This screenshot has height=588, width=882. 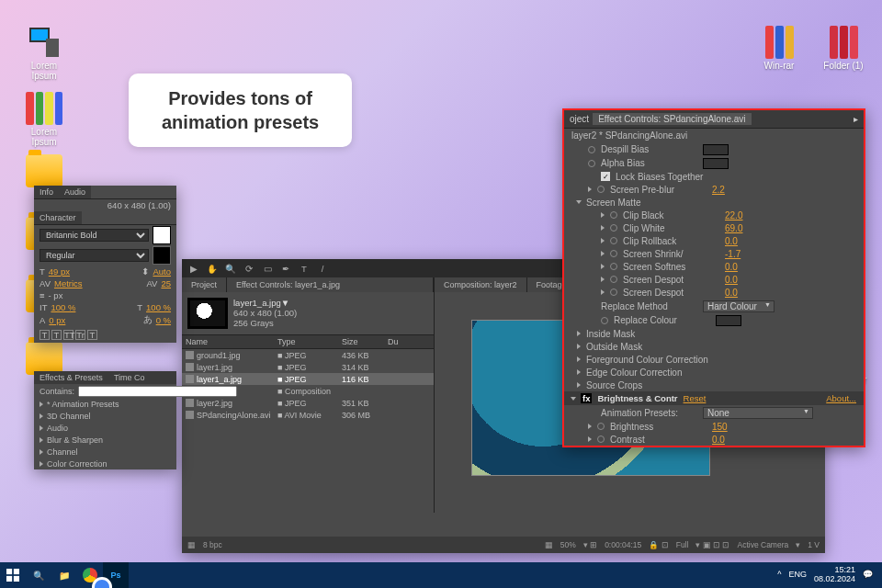 What do you see at coordinates (165, 283) in the screenshot?
I see `tracking: 25` at bounding box center [165, 283].